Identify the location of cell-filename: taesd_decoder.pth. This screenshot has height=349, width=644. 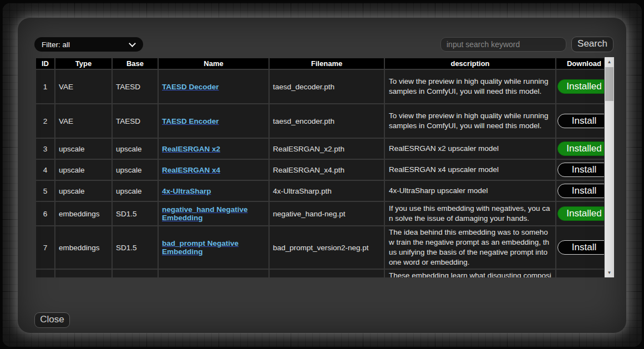
(327, 87).